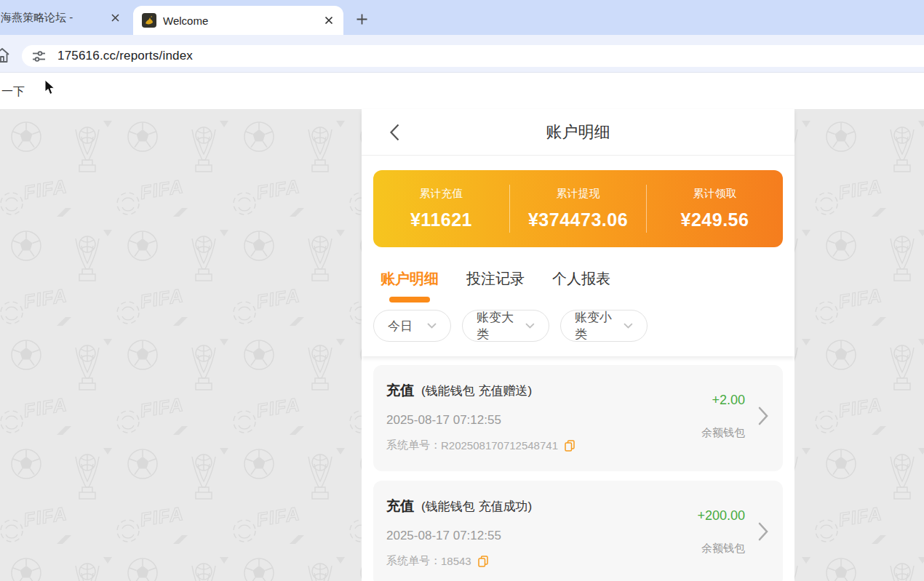 This screenshot has width=924, height=581. What do you see at coordinates (13, 92) in the screenshot?
I see `stray-page-text: 一下` at bounding box center [13, 92].